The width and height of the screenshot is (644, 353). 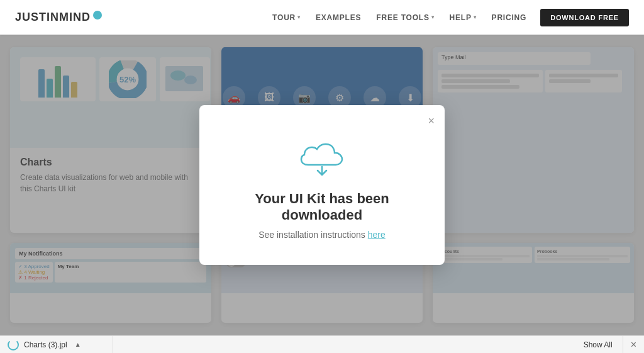 I want to click on chevron-down-icon-3: ▾, so click(x=475, y=18).